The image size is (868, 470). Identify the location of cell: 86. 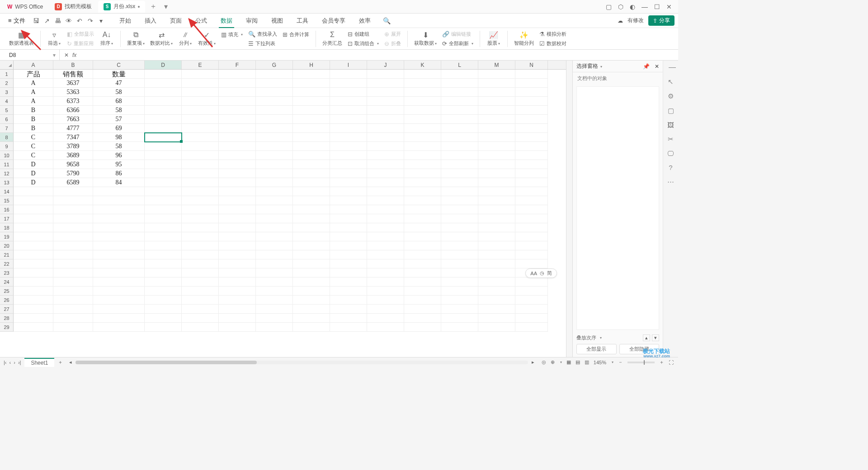
(119, 174).